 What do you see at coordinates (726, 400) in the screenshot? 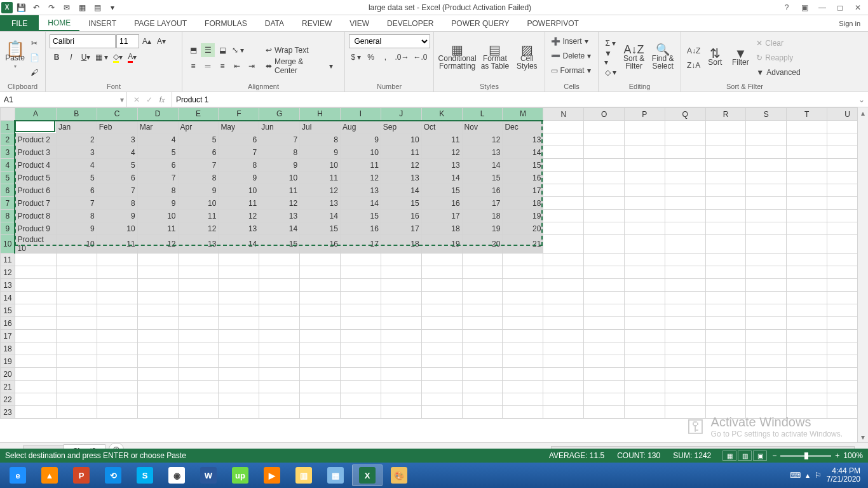
I see `cell-R22` at bounding box center [726, 400].